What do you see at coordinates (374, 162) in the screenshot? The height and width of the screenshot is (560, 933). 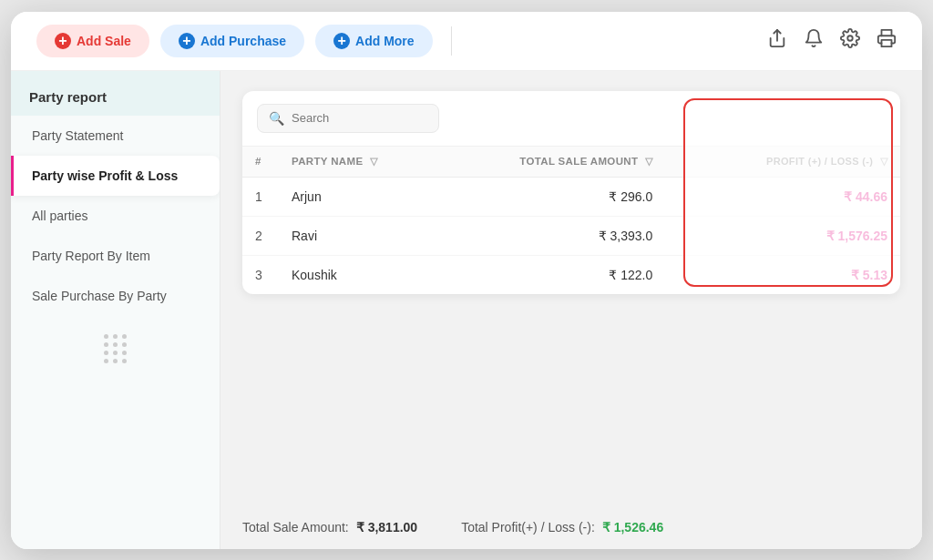 I see `party-name-filter-icon: ▽` at bounding box center [374, 162].